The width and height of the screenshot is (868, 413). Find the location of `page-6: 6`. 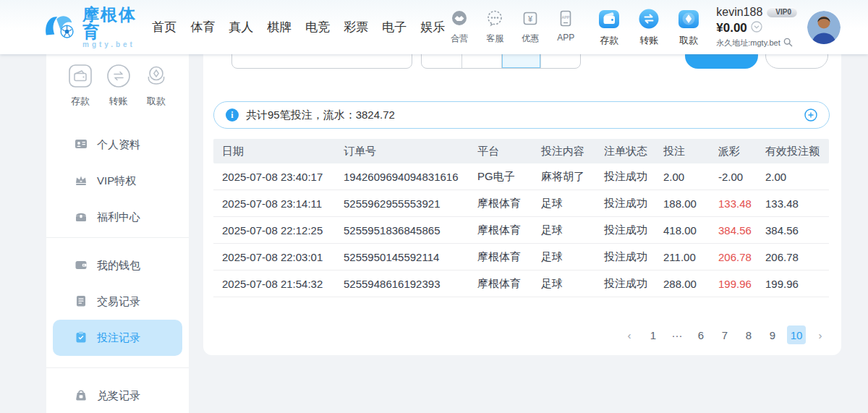

page-6: 6 is located at coordinates (701, 335).